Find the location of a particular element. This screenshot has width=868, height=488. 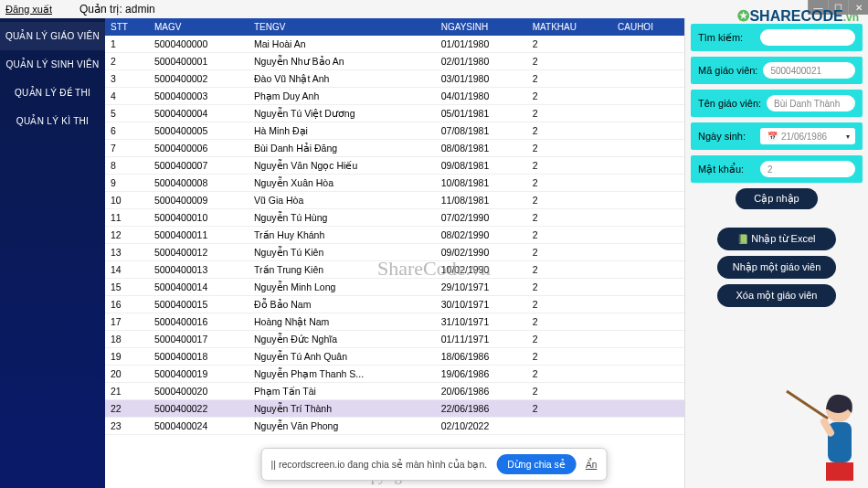

table-row: 45000400003Phạm Duy Anh04/01/19802 is located at coordinates (395, 97).